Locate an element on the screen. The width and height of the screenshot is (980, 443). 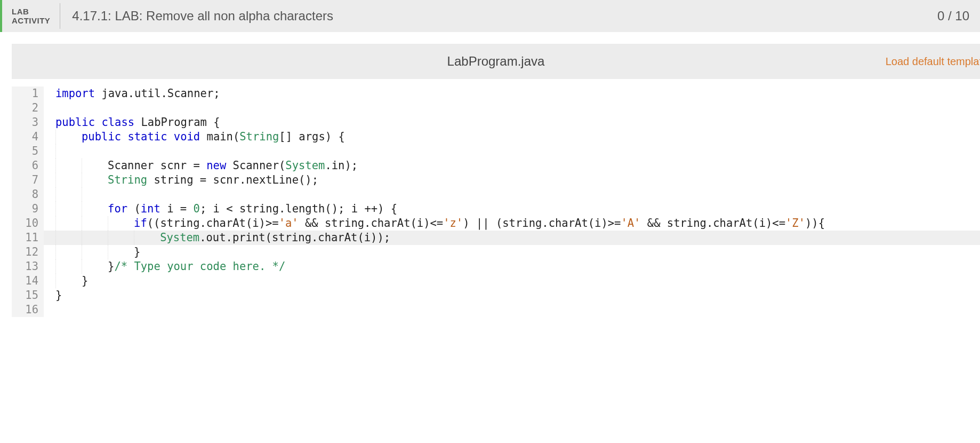
code-line: if((string.charAt(i)>='a' && string.char… is located at coordinates (512, 223).